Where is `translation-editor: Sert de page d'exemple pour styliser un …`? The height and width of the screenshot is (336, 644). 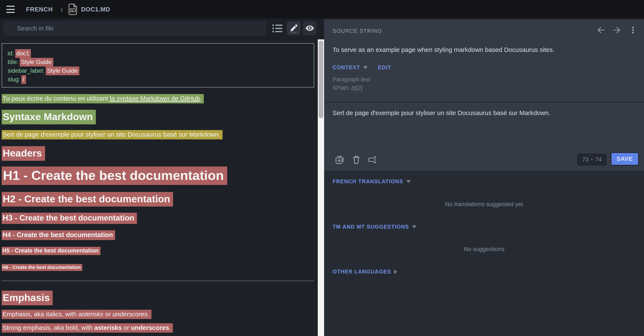 translation-editor: Sert de page d'exemple pour styliser un … is located at coordinates (482, 113).